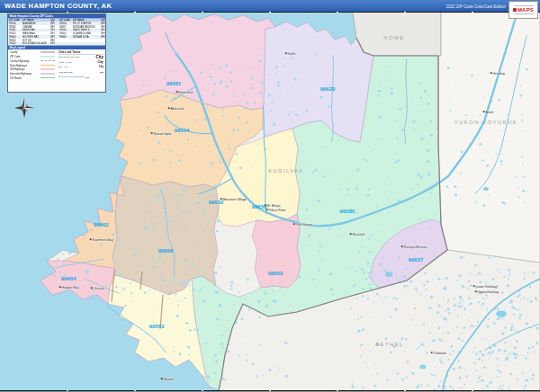  I want to click on lake, so click(486, 189).